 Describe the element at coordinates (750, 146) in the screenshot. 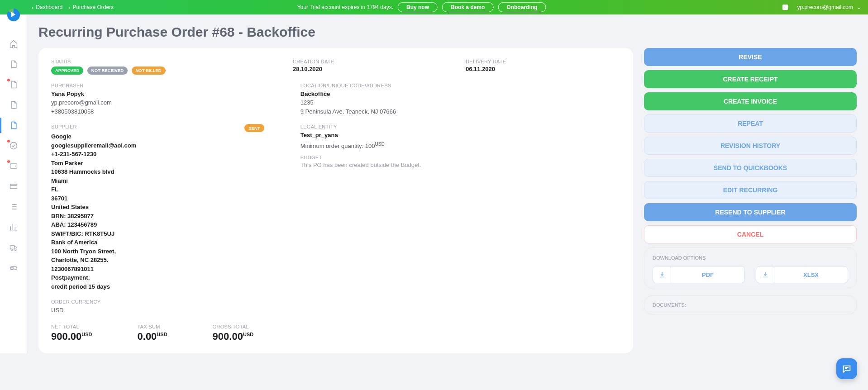

I see `revision-history-button: REVISION HISTORY` at that location.